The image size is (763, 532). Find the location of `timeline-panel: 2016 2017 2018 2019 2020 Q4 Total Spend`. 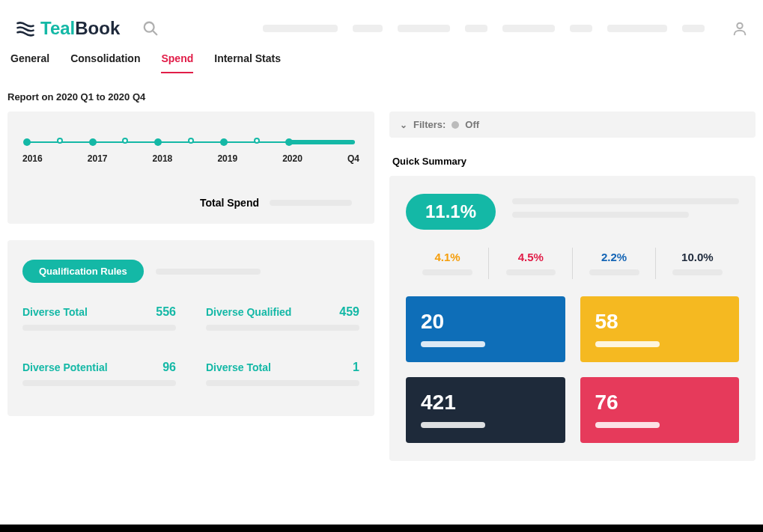

timeline-panel: 2016 2017 2018 2019 2020 Q4 Total Spend is located at coordinates (191, 168).